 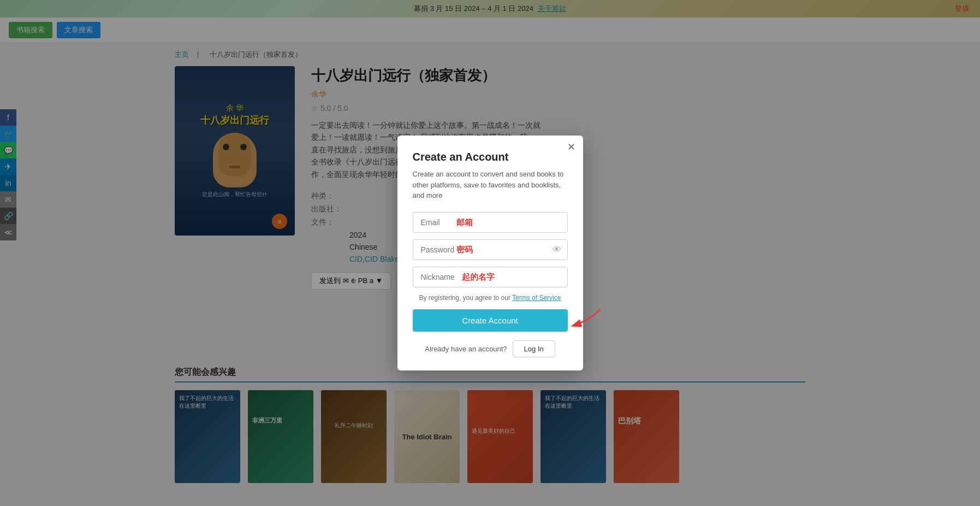 What do you see at coordinates (490, 320) in the screenshot?
I see `create-account-button: Create Account` at bounding box center [490, 320].